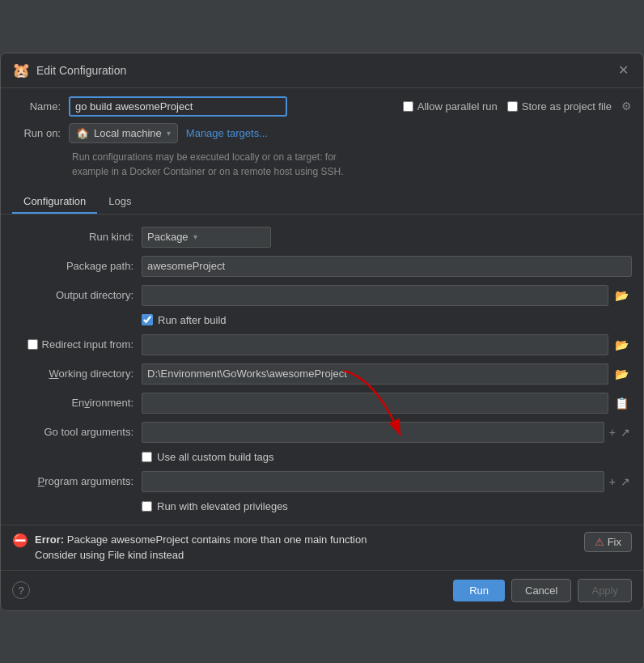 This screenshot has width=644, height=663. What do you see at coordinates (73, 481) in the screenshot?
I see `program-args-label: Program arguments:` at bounding box center [73, 481].